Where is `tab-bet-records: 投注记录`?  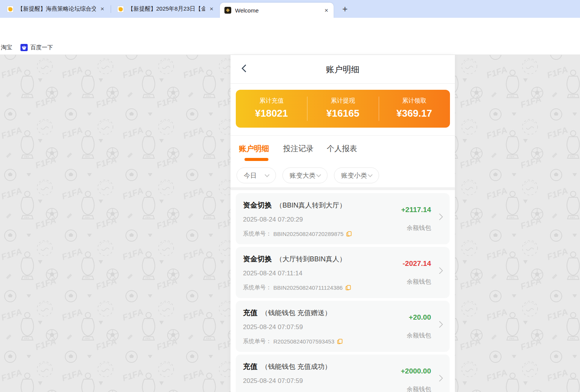 tab-bet-records: 投注记录 is located at coordinates (298, 148).